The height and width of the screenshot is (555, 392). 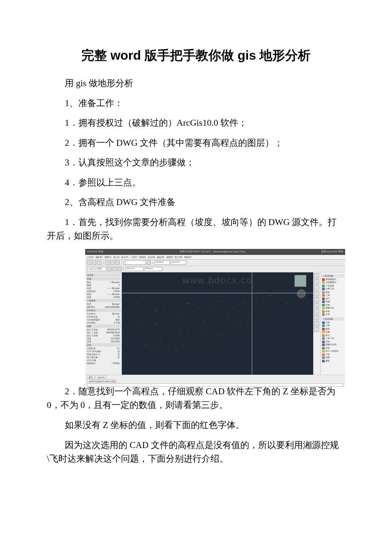 What do you see at coordinates (142, 257) in the screenshot?
I see `menu-draw: 绘图(D)` at bounding box center [142, 257].